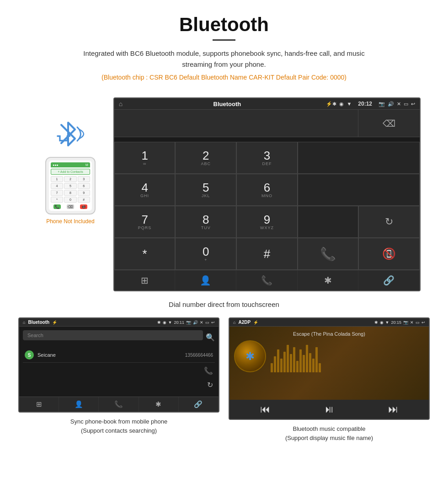 This screenshot has height=499, width=448. I want to click on music-caption: Bluetooth music compatible(Support displ…, so click(329, 434).